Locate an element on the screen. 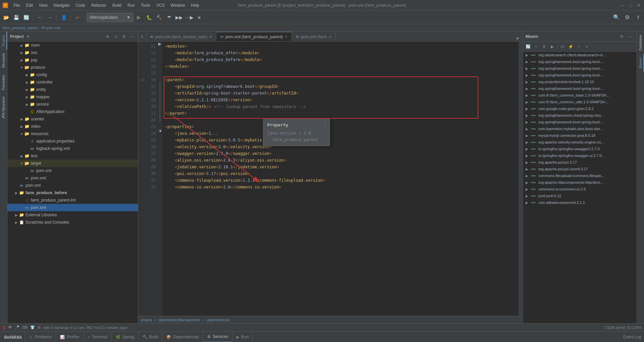  tree-item-farm-before: ▶ 📁 farm_produce_before is located at coordinates (72, 193).